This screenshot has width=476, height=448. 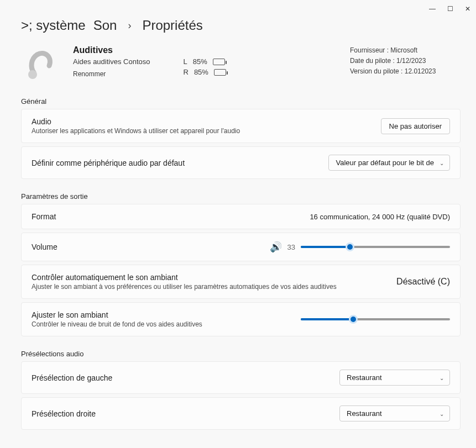 What do you see at coordinates (241, 65) in the screenshot?
I see `device-header: Auditives Aides auditives Contoso Renomm…` at bounding box center [241, 65].